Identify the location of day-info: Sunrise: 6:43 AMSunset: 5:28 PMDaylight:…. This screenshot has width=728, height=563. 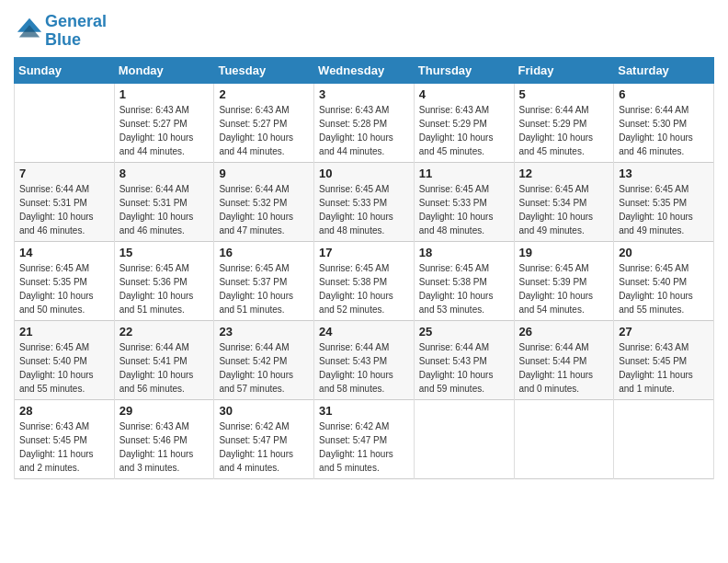
(364, 131).